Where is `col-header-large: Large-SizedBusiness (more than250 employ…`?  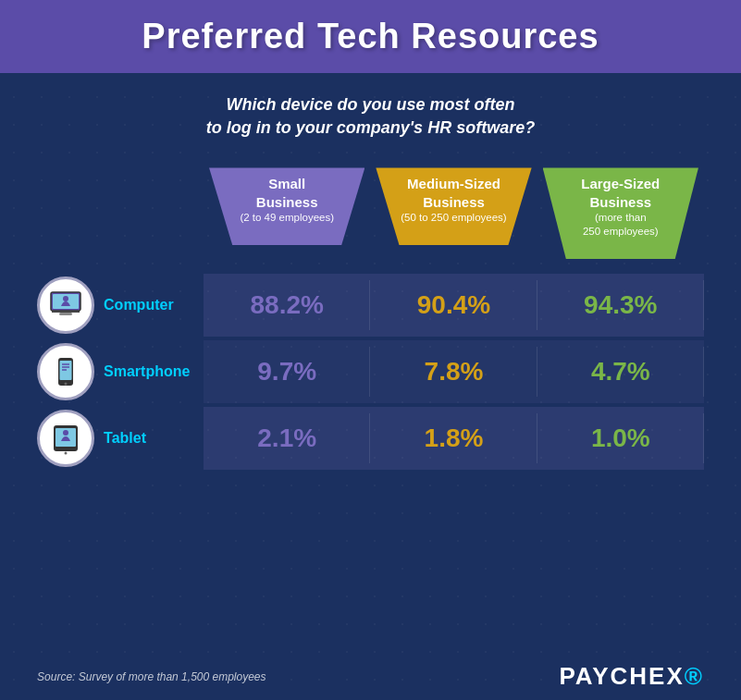
col-header-large: Large-SizedBusiness (more than250 employ… is located at coordinates (621, 215).